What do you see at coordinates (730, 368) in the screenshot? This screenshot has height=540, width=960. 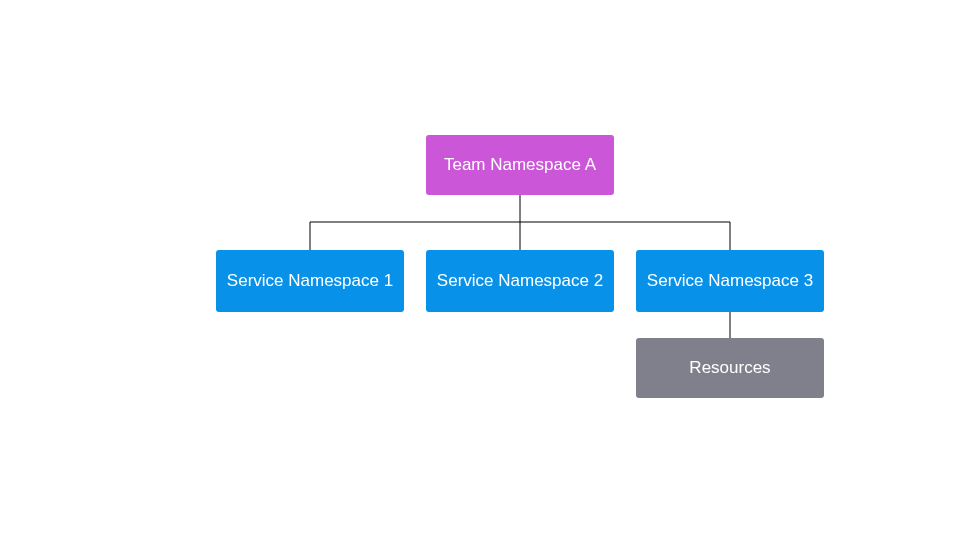 I see `resources-box: Resources` at bounding box center [730, 368].